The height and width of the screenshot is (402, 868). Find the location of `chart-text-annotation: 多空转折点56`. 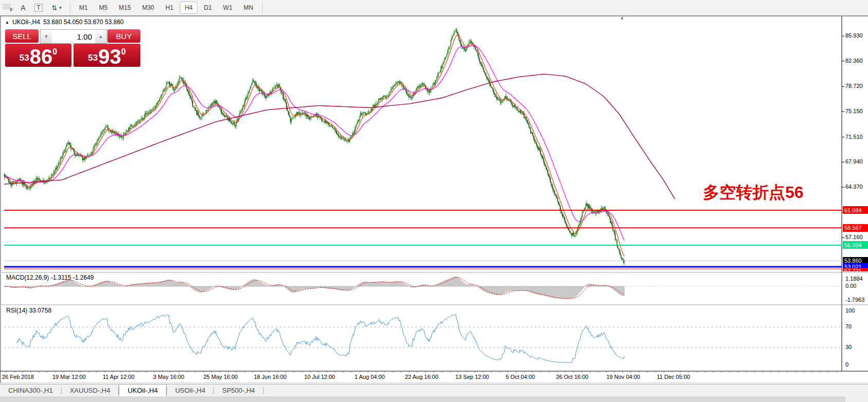

chart-text-annotation: 多空转折点56 is located at coordinates (753, 193).